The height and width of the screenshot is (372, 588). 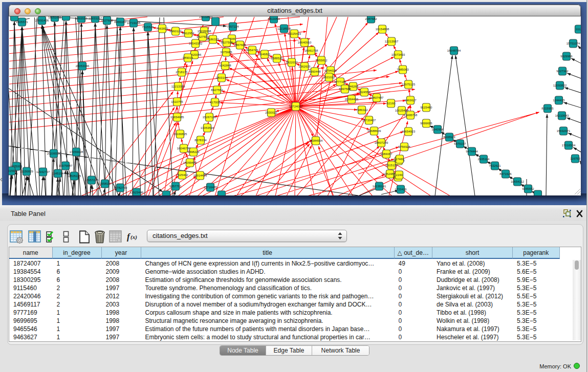 I want to click on svg-text: 14136141, so click(x=380, y=186).